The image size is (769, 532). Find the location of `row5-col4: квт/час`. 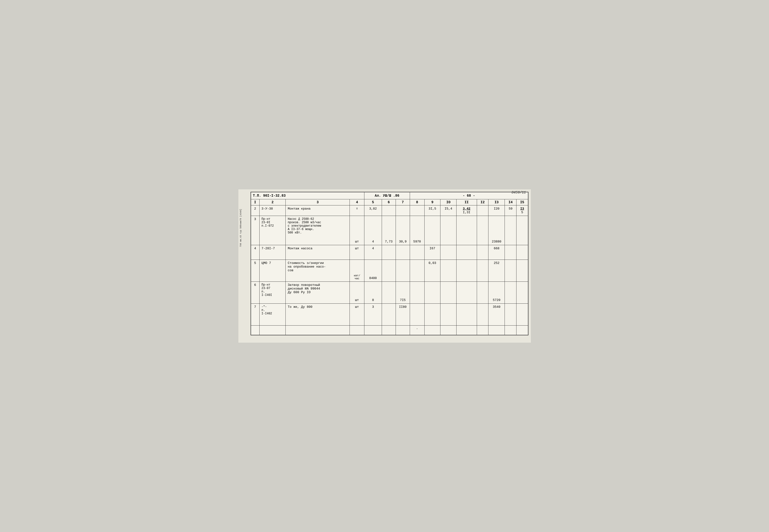

row5-col4: квт/час is located at coordinates (357, 271).